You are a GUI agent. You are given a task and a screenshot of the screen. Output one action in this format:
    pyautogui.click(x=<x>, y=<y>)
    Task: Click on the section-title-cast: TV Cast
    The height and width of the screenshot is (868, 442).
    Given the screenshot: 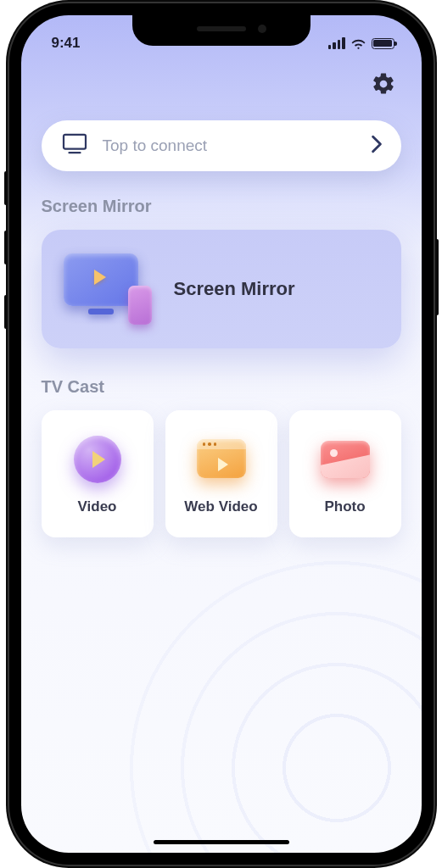 What is the action you would take?
    pyautogui.click(x=221, y=387)
    